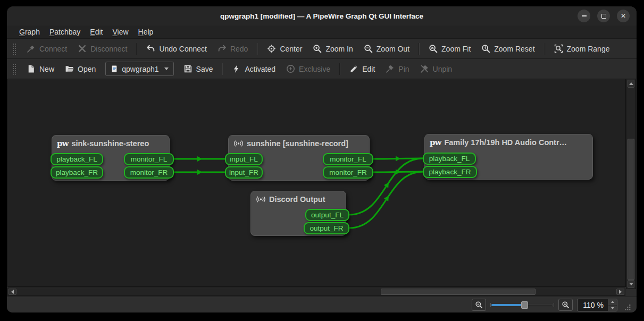 The height and width of the screenshot is (321, 644). I want to click on scroll-right-button, so click(620, 292).